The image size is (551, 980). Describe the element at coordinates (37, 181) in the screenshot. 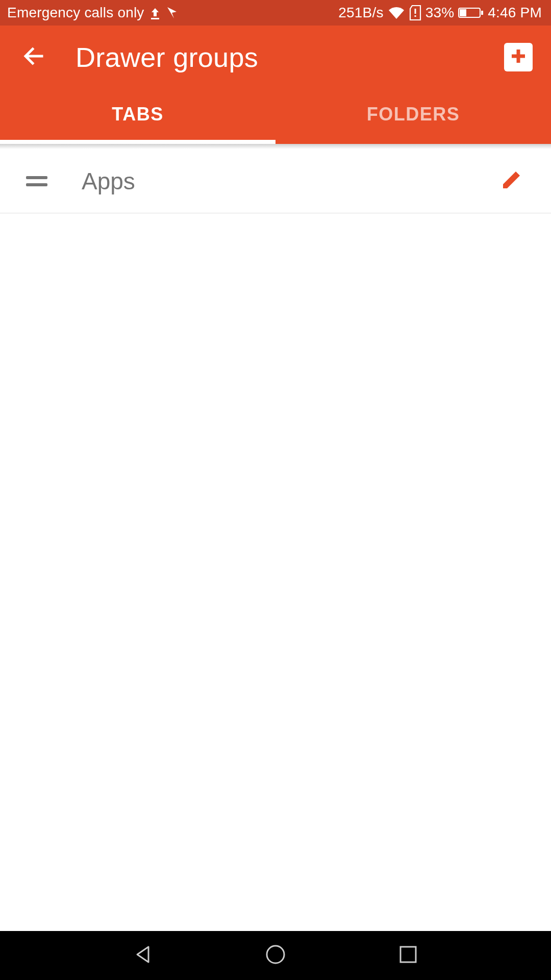

I see `drag-handle-icon` at that location.